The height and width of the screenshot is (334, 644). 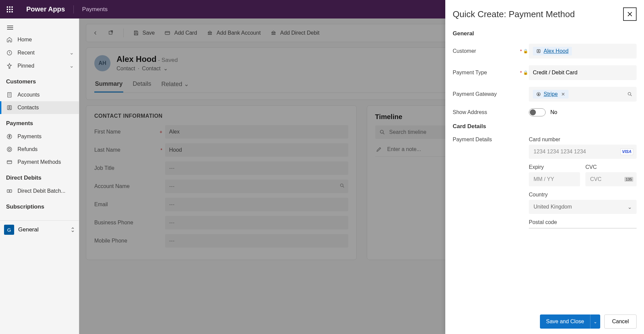 I want to click on show-address-label: Show Address, so click(x=486, y=112).